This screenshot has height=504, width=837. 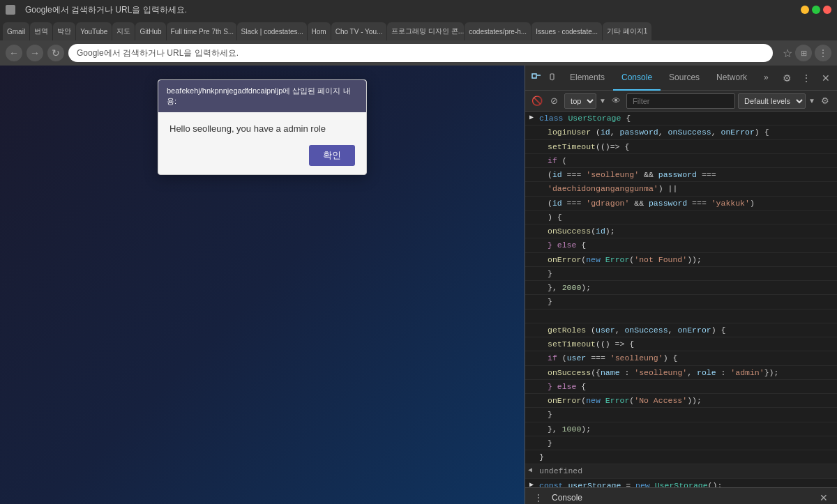 What do you see at coordinates (681, 401) in the screenshot?
I see `console-line-onerror2: onError(new Error('No Access'));` at bounding box center [681, 401].